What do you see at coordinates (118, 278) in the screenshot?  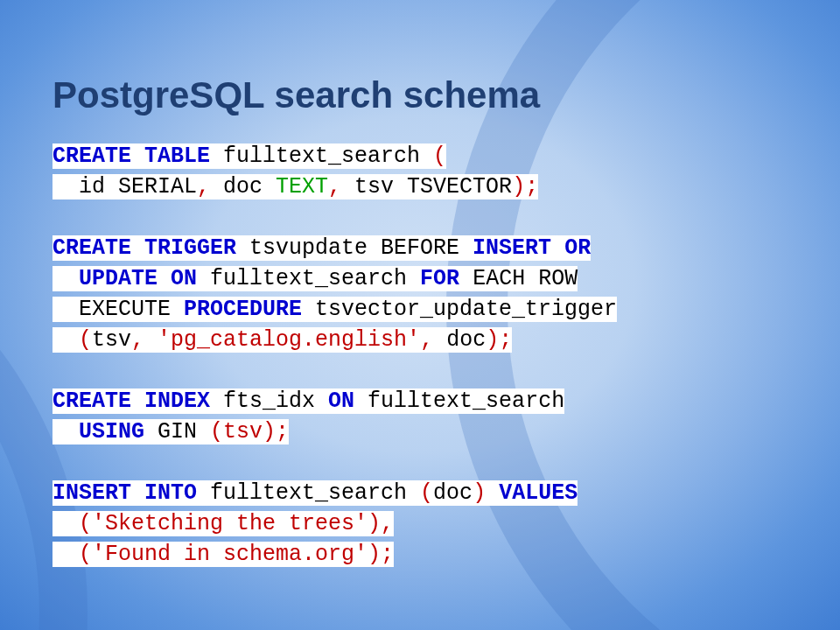 I see `kw-update: UPDATE` at bounding box center [118, 278].